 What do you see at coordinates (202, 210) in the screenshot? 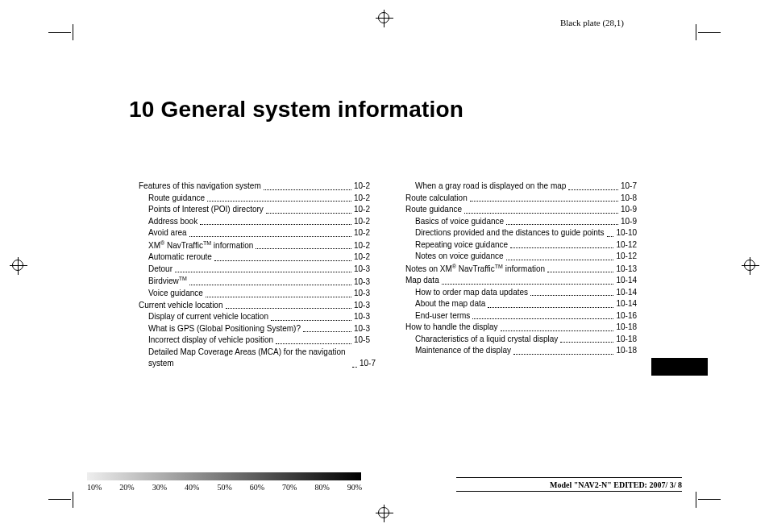
I see `toc-entry-label: Points of Interest (POI) directory` at bounding box center [202, 210].